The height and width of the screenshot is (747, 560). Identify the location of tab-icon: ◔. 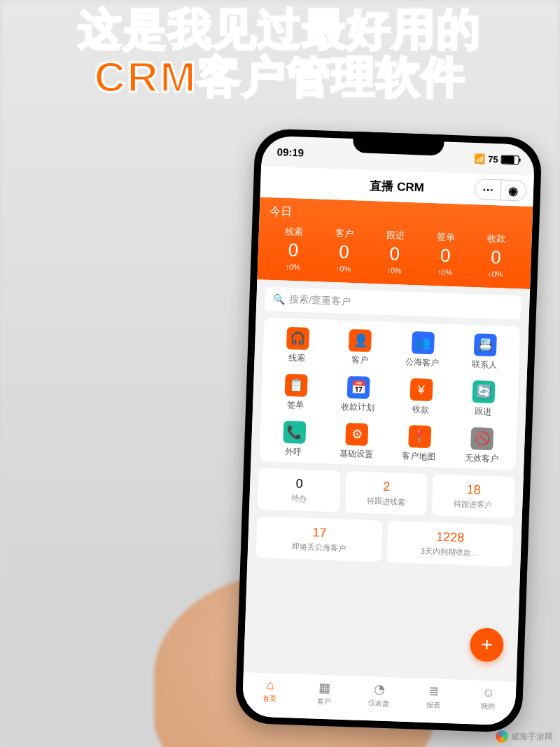
(379, 689).